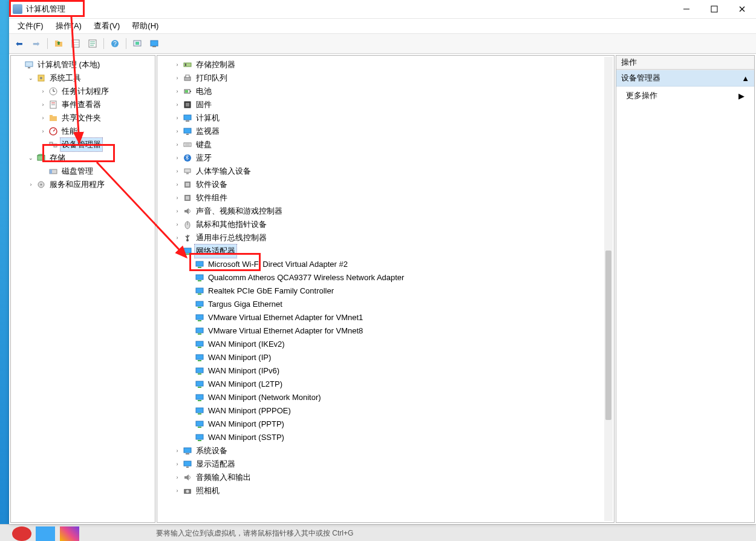  What do you see at coordinates (81, 105) in the screenshot?
I see `tree-node-label: 事件查看器` at bounding box center [81, 105].